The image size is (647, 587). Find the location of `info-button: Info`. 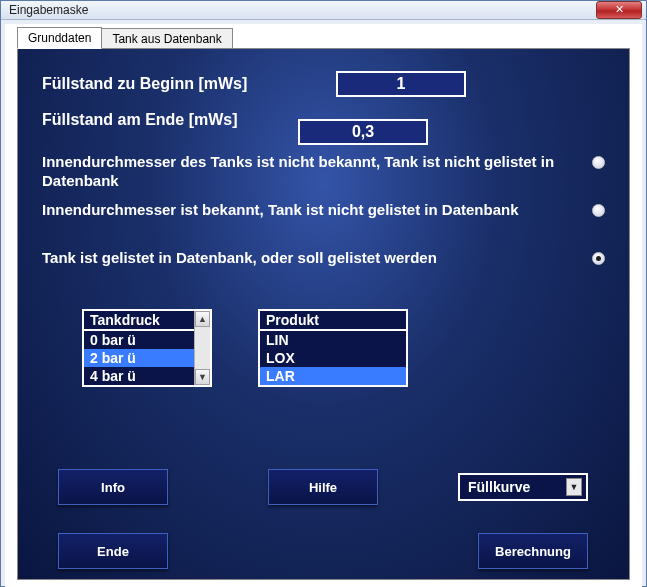

info-button: Info is located at coordinates (113, 487).